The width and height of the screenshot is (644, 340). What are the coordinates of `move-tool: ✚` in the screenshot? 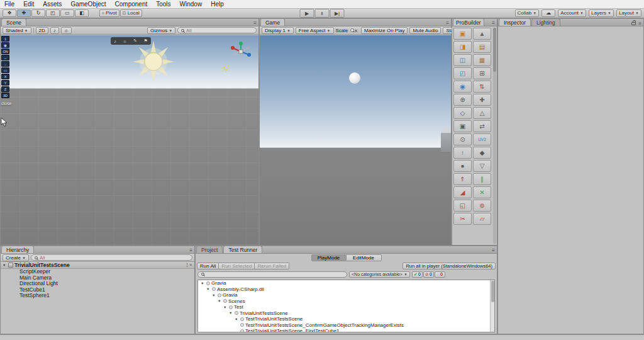 It's located at (24, 13).